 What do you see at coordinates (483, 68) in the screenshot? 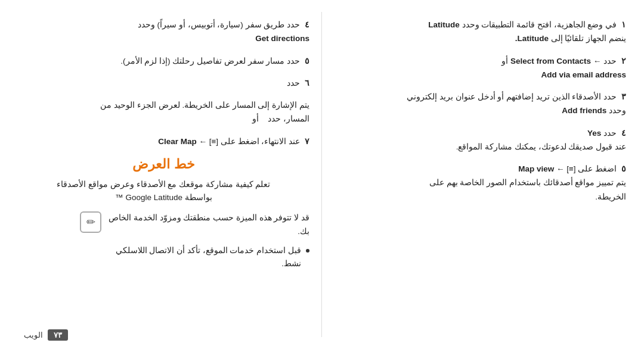
I see `step-2-left: ٢ حدد ← Select from Contacts أو Add via …` at bounding box center [483, 68].